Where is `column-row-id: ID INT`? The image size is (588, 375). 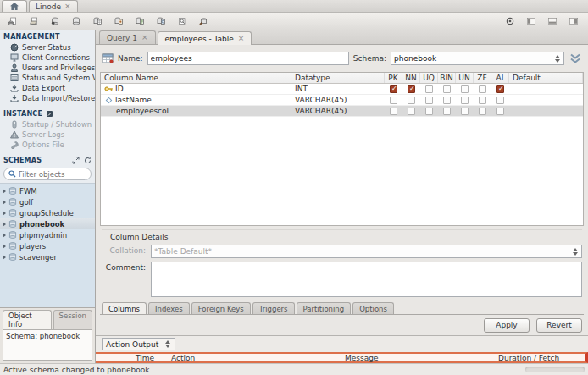 column-row-id: ID INT is located at coordinates (342, 90).